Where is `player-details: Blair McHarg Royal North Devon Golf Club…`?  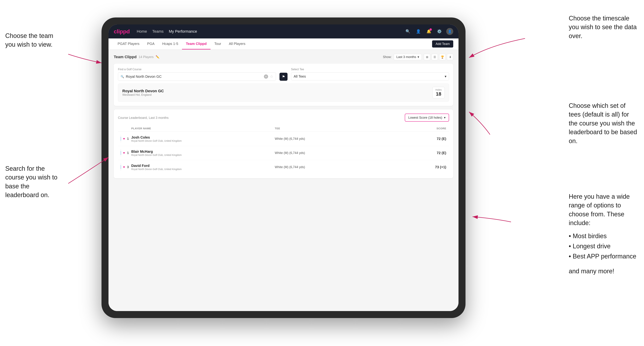
player-details: Blair McHarg Royal North Devon Golf Club… is located at coordinates (203, 153).